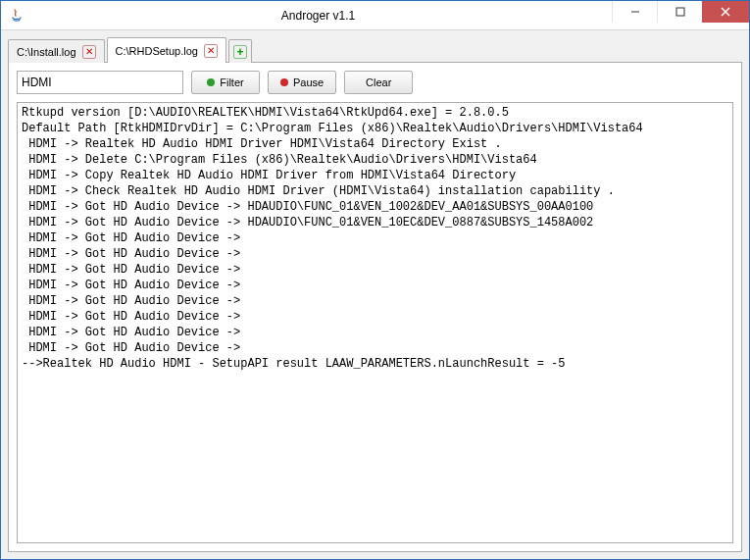 The height and width of the screenshot is (560, 750). I want to click on clear-button: Clear, so click(378, 82).